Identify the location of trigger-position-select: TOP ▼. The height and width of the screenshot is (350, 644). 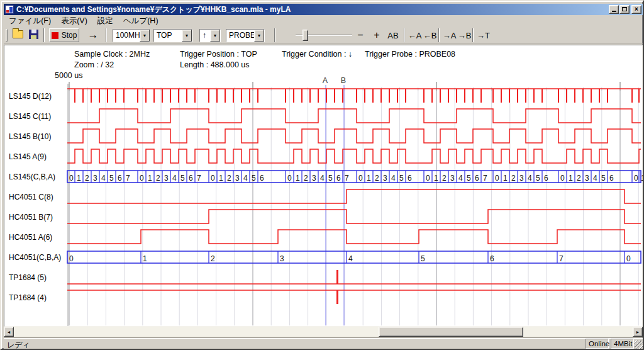
(173, 35).